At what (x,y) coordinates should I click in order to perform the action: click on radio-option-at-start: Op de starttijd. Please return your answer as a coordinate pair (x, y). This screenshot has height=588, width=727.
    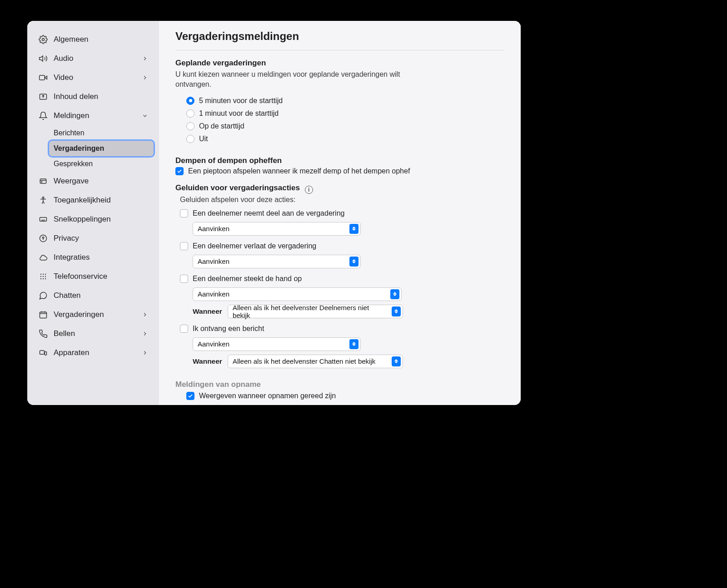
    Looking at the image, I should click on (345, 126).